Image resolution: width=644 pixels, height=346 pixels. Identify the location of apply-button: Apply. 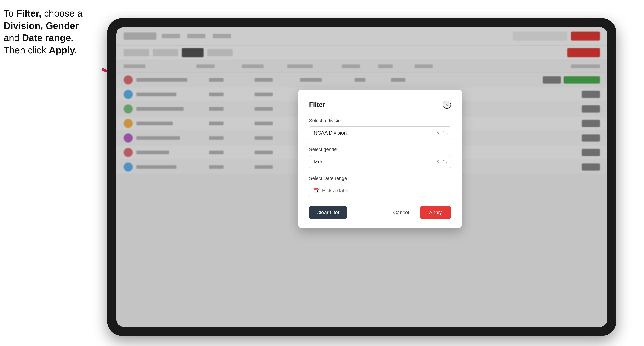
(436, 213).